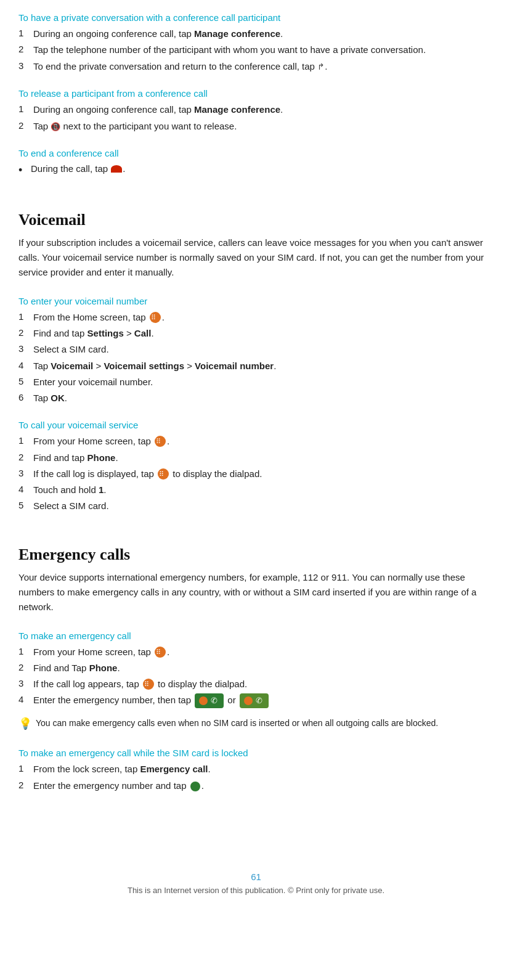 This screenshot has height=980, width=512. Describe the element at coordinates (256, 111) in the screenshot. I see `release-participant-section: To release a participant from a conferen…` at that location.